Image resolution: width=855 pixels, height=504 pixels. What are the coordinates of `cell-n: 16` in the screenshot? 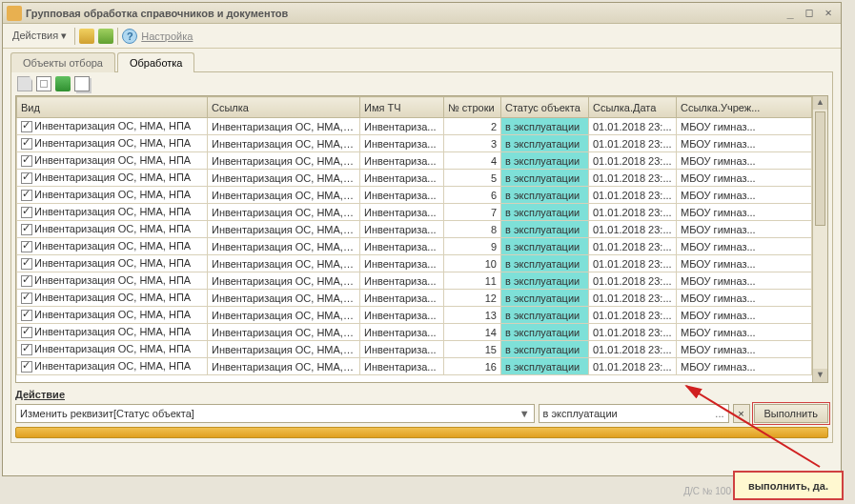 It's located at (473, 367).